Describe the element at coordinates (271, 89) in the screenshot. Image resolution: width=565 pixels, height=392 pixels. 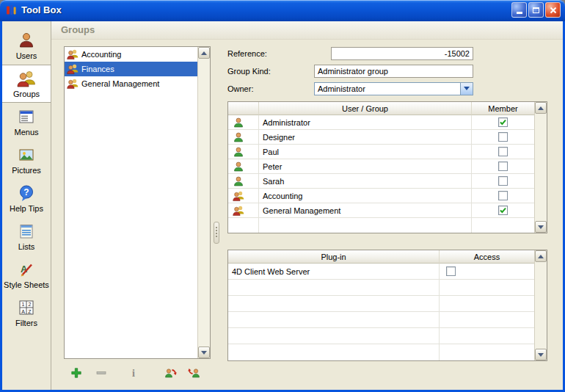
I see `owner-label: Owner:` at that location.